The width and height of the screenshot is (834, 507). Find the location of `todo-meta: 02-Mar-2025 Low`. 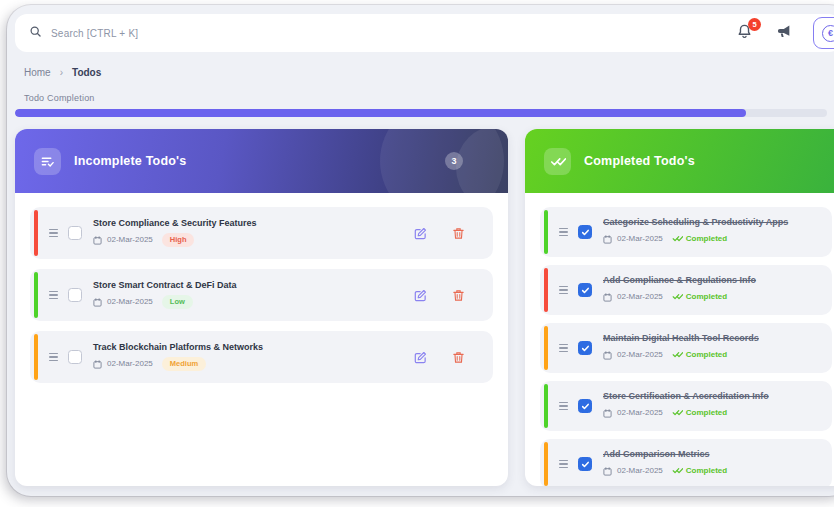

todo-meta: 02-Mar-2025 Low is located at coordinates (165, 302).